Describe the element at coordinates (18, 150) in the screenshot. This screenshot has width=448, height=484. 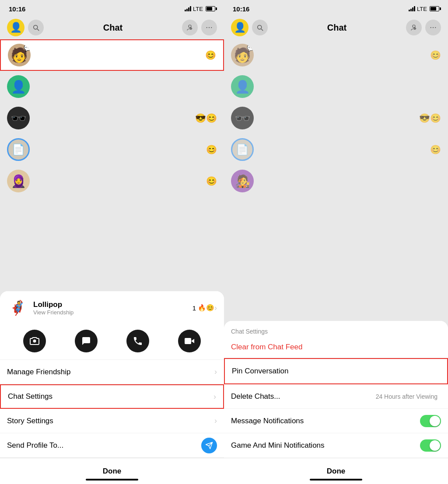
I see `chat-avatar-4: 📄` at that location.